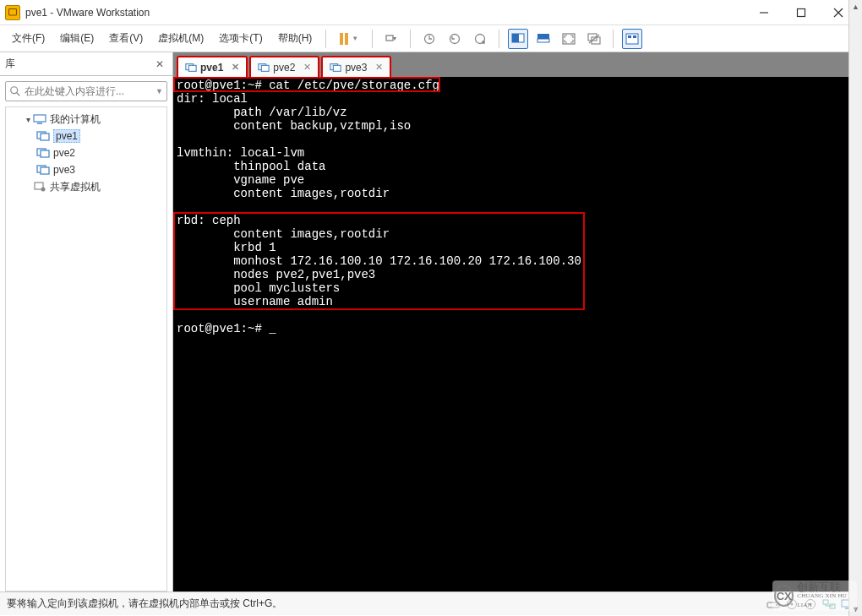 This screenshot has height=616, width=862. What do you see at coordinates (296, 39) in the screenshot?
I see `menu-help: 帮助(H)` at bounding box center [296, 39].